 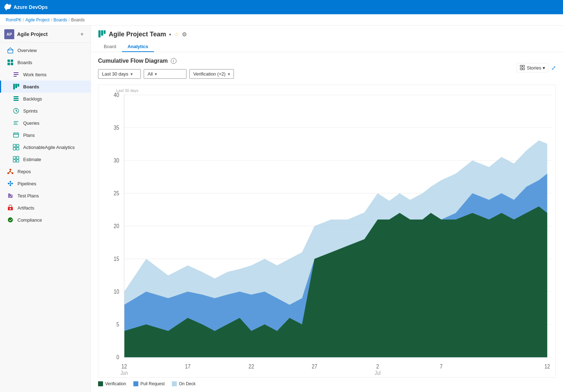 What do you see at coordinates (31, 87) in the screenshot?
I see `sidebar-label-boards: Boards` at bounding box center [31, 87].